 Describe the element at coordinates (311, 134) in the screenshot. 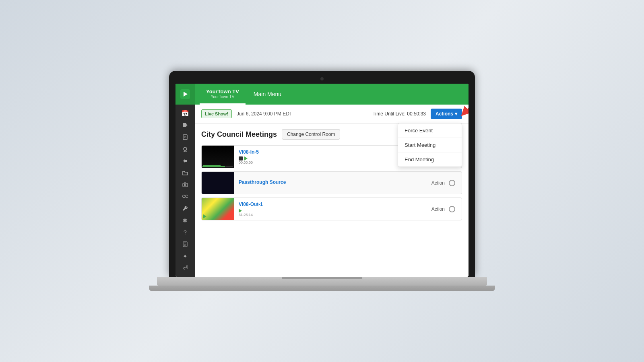

I see `change-room-button: Change Control Room` at that location.